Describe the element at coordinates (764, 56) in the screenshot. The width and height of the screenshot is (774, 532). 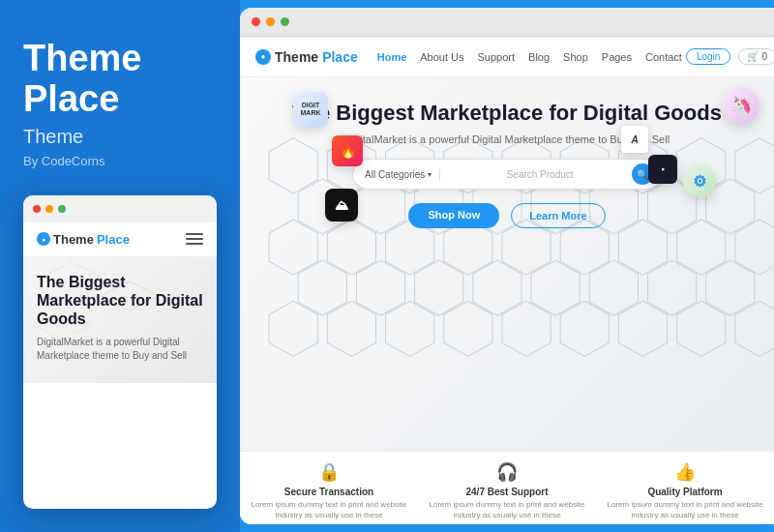
I see `cart-count: 0` at that location.